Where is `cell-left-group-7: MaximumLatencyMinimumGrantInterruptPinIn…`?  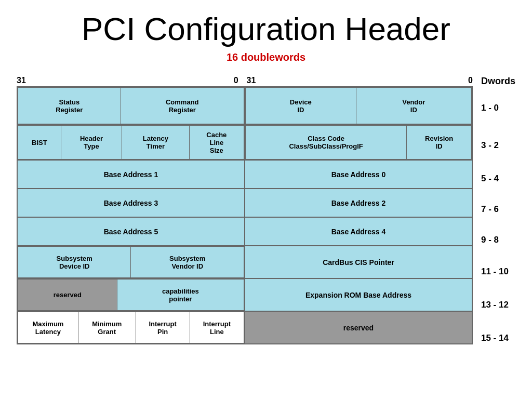
cell-left-group-7: MaximumLatencyMinimumGrantInterruptPinIn… is located at coordinates (131, 327).